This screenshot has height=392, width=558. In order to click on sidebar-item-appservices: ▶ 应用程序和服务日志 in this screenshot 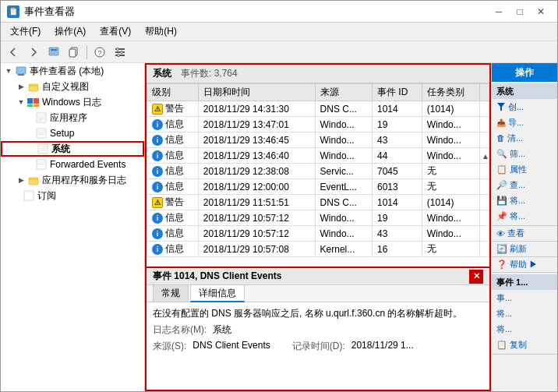, I will do `click(72, 180)`.